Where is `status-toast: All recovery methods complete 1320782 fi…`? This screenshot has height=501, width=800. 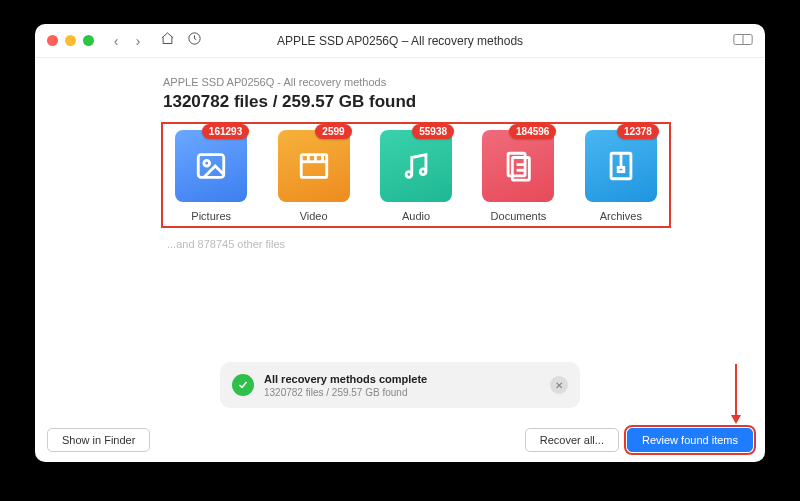 status-toast: All recovery methods complete 1320782 fi… is located at coordinates (400, 385).